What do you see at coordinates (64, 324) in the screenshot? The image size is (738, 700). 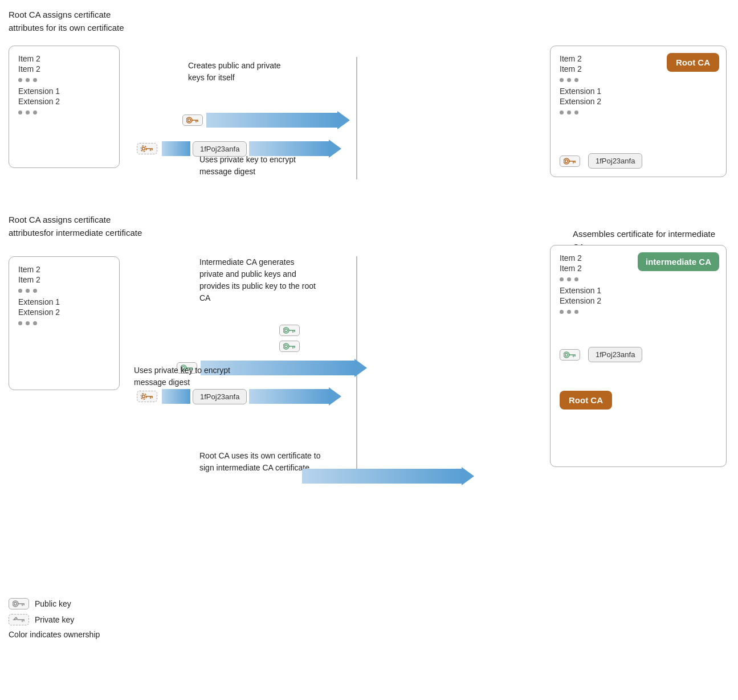 I see `bot-left-cert-box: Item 2 Item 2 Extension 1 Extension 2` at bounding box center [64, 324].